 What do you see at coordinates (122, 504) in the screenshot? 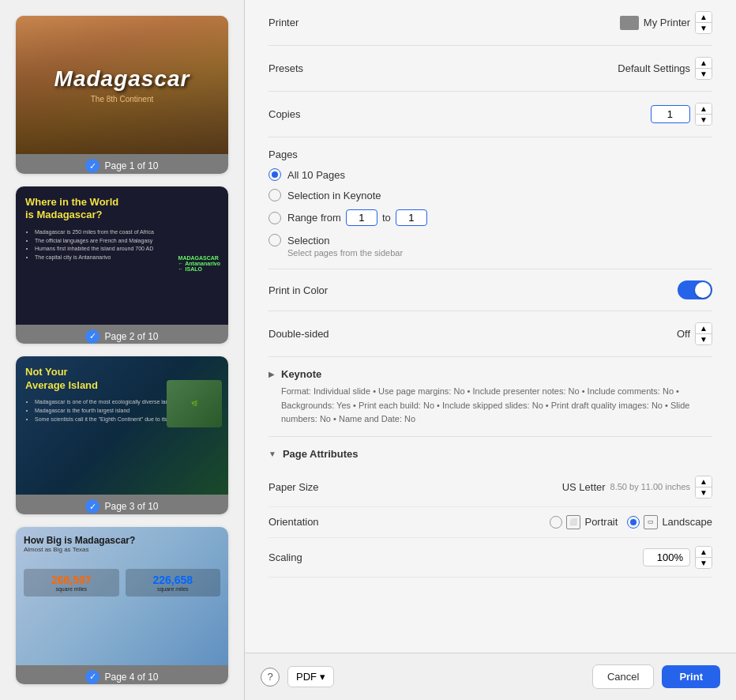
I see `slide-label-3: ✓ Page 3 of 10` at bounding box center [122, 504].